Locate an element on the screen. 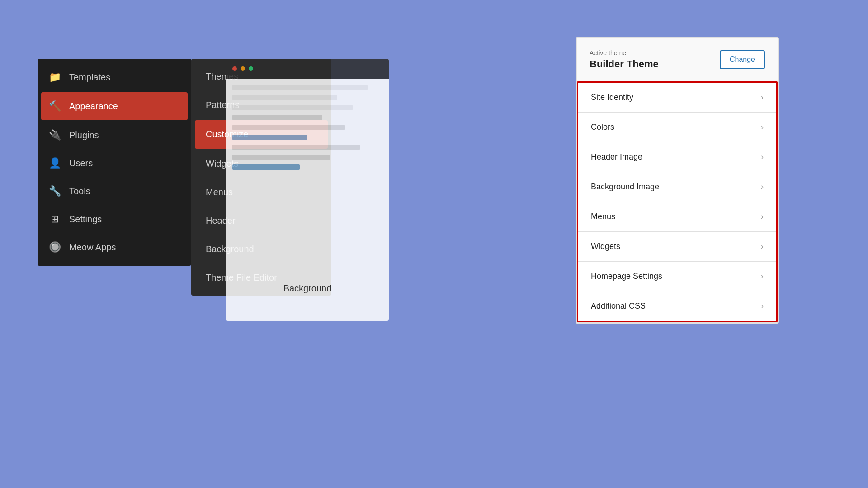  header-image-label: Header Image is located at coordinates (617, 157).